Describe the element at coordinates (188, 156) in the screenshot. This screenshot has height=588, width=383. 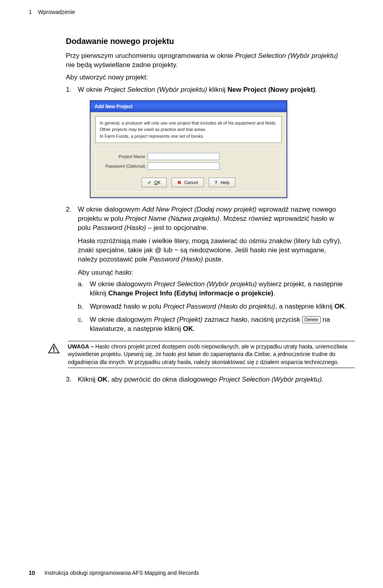
I see `project-name-row: Project Name` at that location.